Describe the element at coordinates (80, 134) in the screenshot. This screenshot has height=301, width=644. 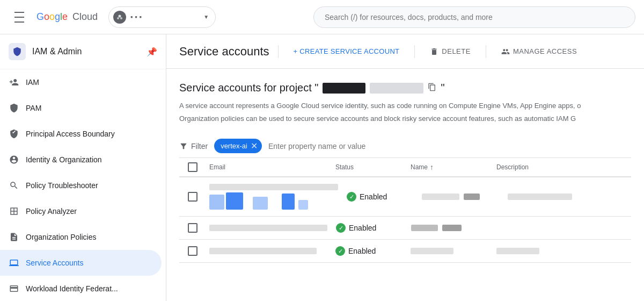
I see `sidebar-item-principal-access-boundary: Principal Access Boundary` at that location.